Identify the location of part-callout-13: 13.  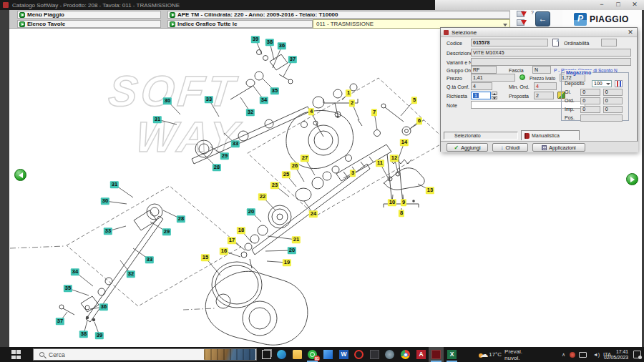
(430, 190).